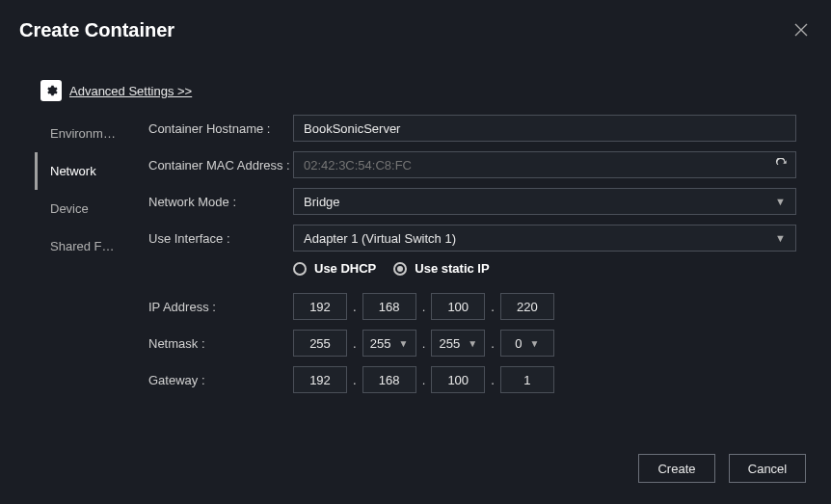 This screenshot has height=504, width=831. Describe the element at coordinates (451, 268) in the screenshot. I see `radio-label: Use static IP` at that location.